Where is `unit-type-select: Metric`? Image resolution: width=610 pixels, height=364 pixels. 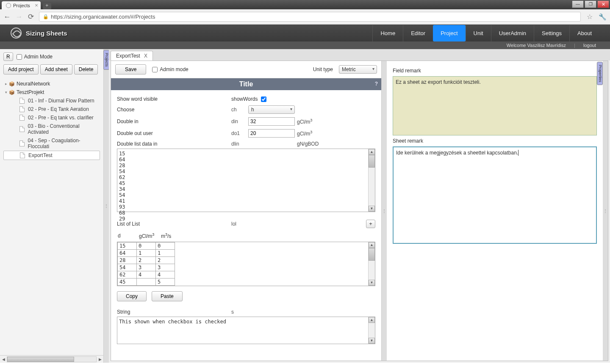
unit-type-select: Metric is located at coordinates (358, 69).